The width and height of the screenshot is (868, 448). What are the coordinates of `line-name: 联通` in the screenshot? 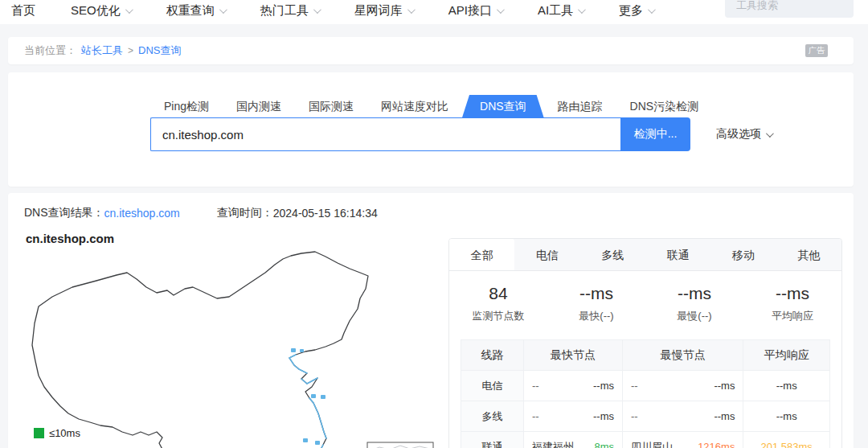 It's located at (493, 440).